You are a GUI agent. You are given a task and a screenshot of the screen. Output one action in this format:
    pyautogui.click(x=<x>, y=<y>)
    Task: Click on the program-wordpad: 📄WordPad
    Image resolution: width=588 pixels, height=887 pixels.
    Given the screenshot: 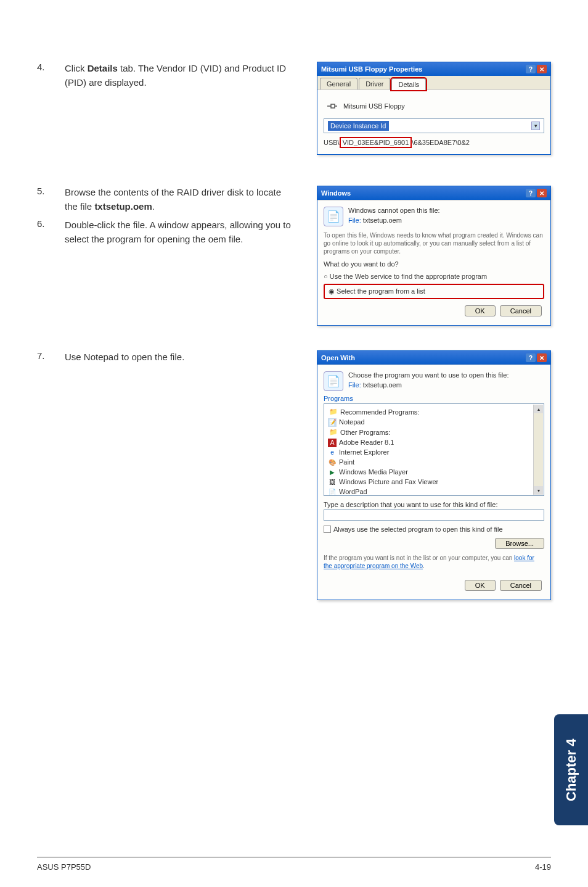 What is the action you would take?
    pyautogui.click(x=434, y=491)
    